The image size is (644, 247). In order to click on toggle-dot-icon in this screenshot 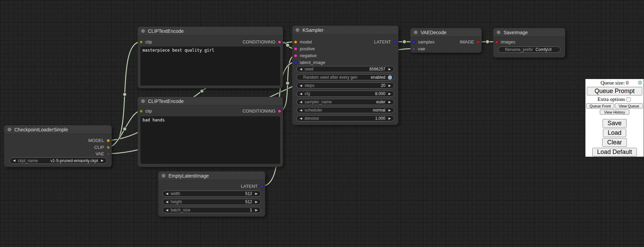, I will do `click(390, 77)`.